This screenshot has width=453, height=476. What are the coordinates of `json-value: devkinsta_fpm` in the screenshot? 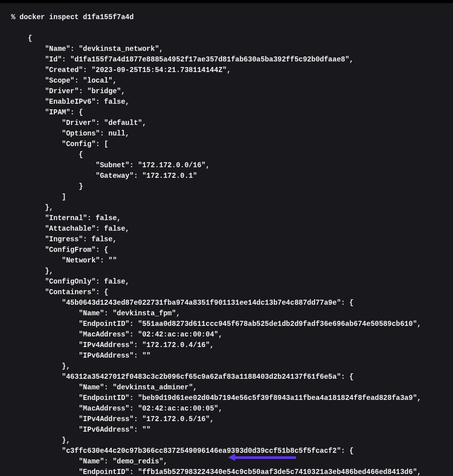 It's located at (144, 313).